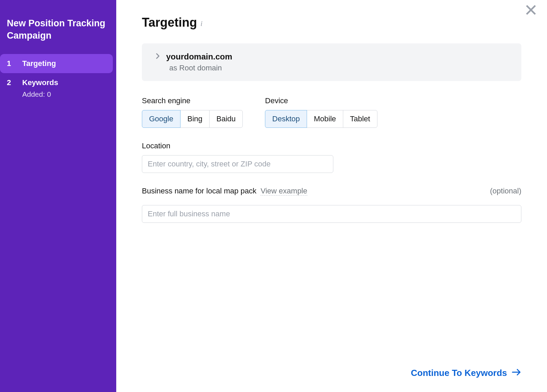 The width and height of the screenshot is (547, 392). What do you see at coordinates (56, 83) in the screenshot?
I see `sidebar-step-keywords: 2 Keywords` at bounding box center [56, 83].